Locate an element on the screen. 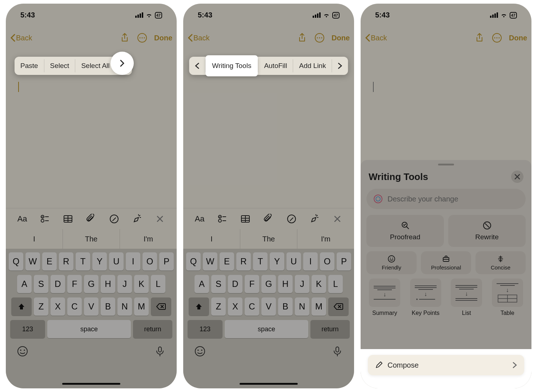  compose-icon is located at coordinates (379, 365).